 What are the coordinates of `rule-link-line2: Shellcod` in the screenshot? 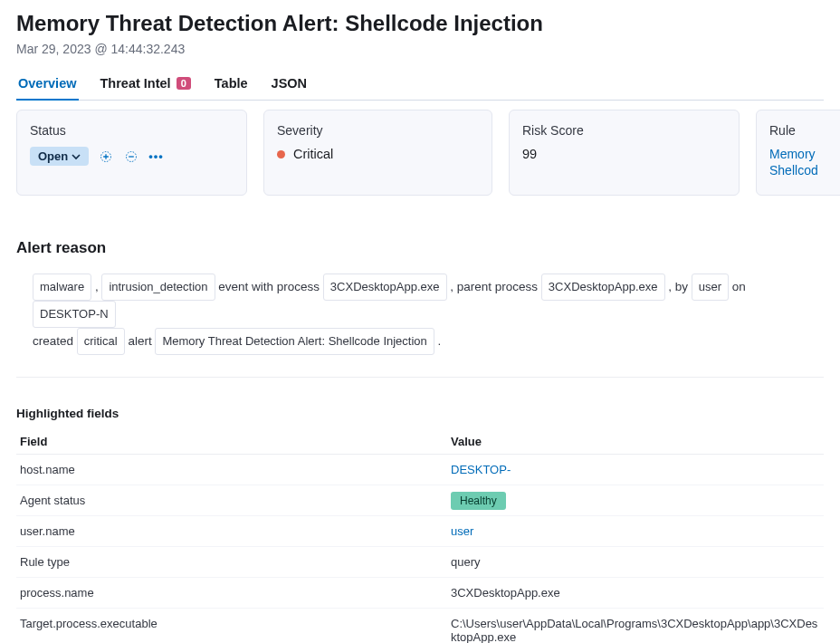 It's located at (794, 170).